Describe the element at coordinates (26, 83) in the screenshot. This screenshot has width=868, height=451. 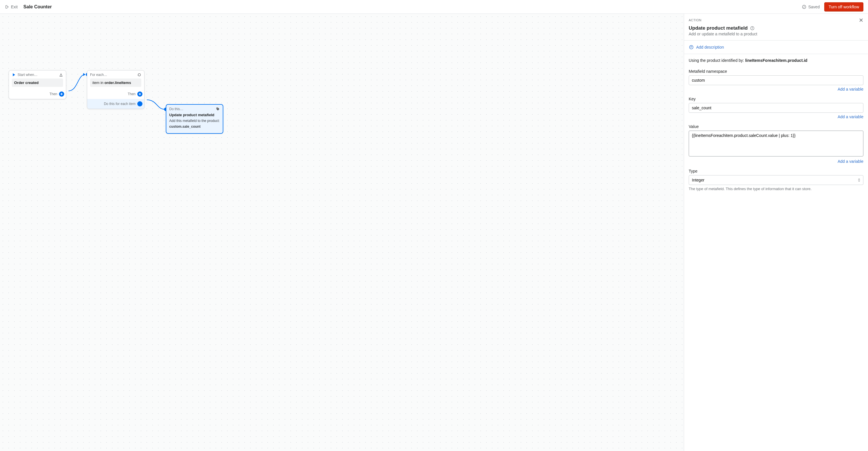
I see `trigger-title: Order created` at that location.